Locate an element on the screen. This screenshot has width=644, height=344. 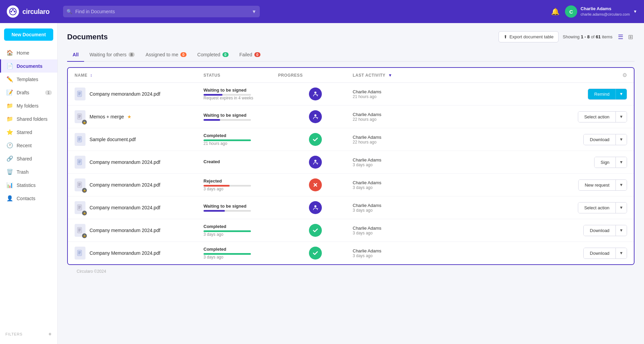
activity-cell: Charlie Adams 3 days ago is located at coordinates (465, 185).